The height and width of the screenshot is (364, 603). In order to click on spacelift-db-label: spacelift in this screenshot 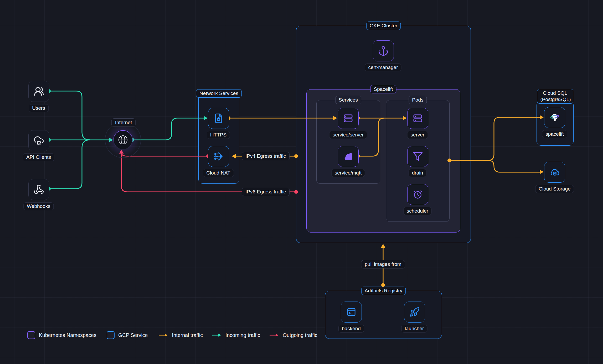, I will do `click(555, 134)`.